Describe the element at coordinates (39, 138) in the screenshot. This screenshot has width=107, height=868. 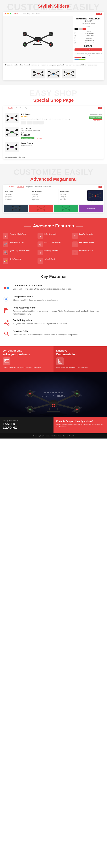
I see `add-cart-btn-2: Add to Cart` at that location.